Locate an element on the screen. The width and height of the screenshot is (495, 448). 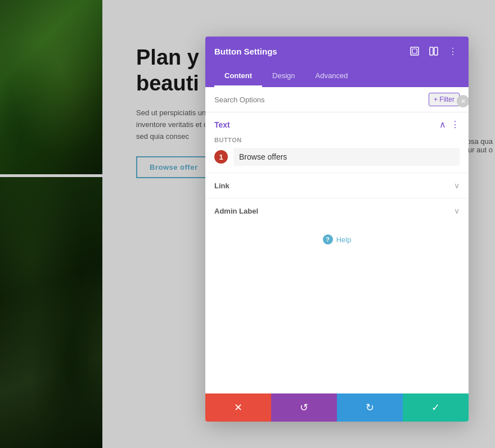
link-section-title: Link is located at coordinates (222, 185).